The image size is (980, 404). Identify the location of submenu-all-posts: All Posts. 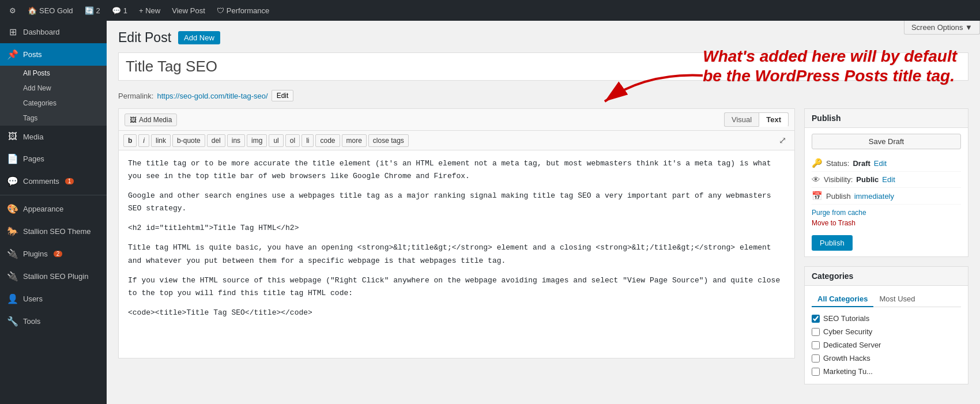
(53, 73).